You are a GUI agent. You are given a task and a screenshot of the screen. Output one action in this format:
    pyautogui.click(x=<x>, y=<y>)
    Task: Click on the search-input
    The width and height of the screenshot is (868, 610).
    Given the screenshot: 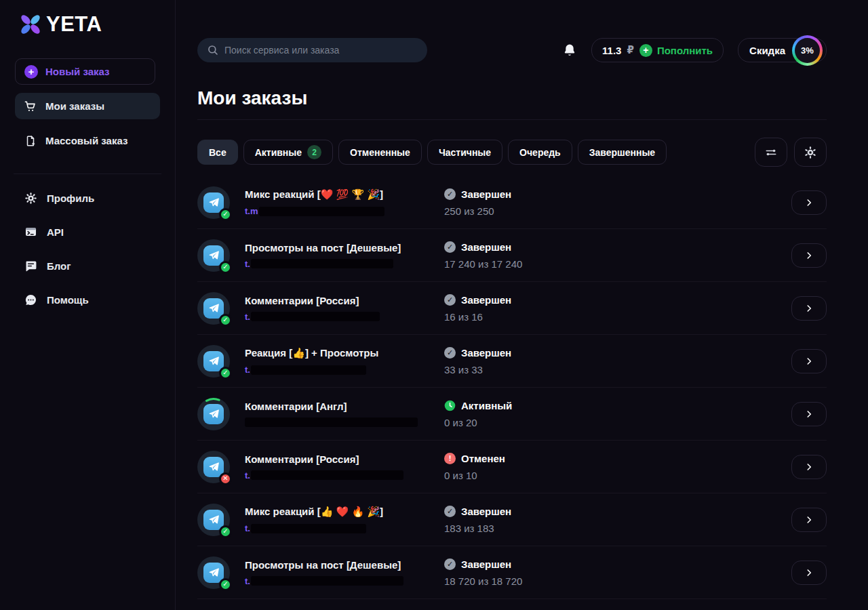 What is the action you would take?
    pyautogui.click(x=312, y=50)
    